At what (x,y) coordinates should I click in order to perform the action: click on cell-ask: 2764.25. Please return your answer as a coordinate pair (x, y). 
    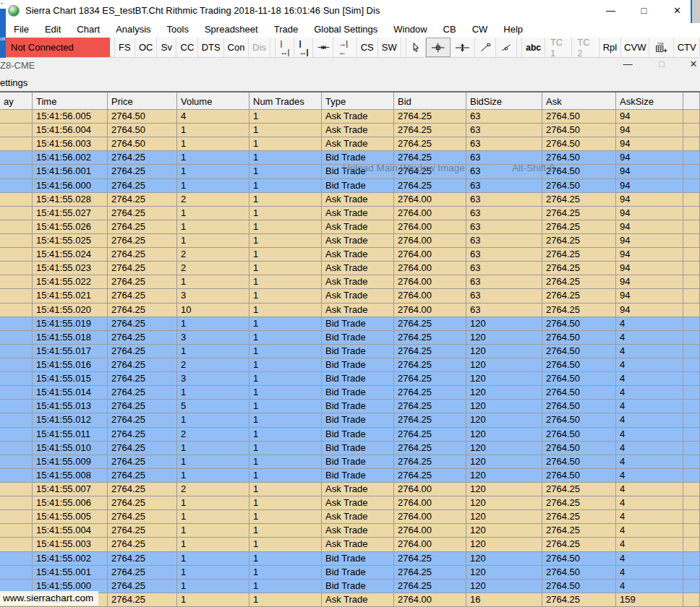
    Looking at the image, I should click on (579, 600).